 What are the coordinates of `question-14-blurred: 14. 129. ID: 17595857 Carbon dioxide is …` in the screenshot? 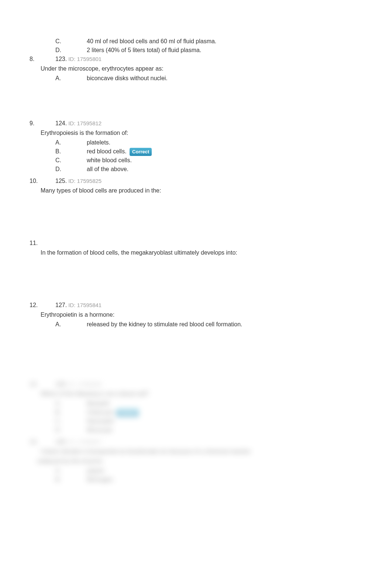 It's located at (196, 461).